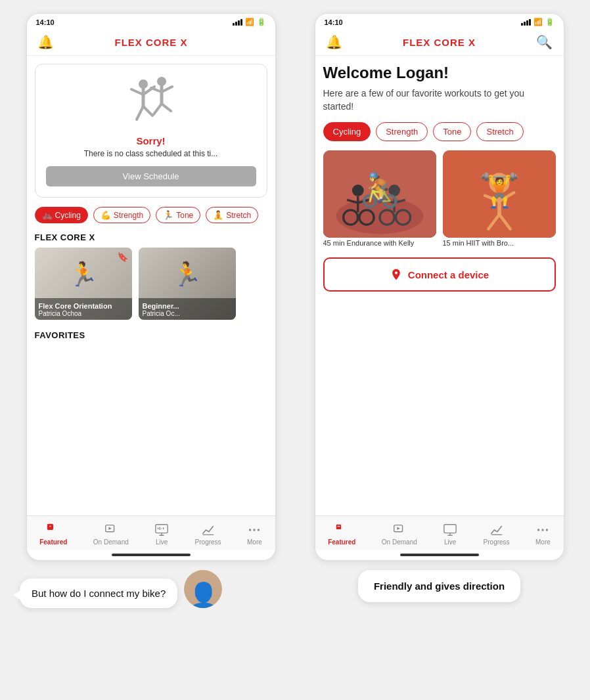 The height and width of the screenshot is (700, 590). What do you see at coordinates (342, 535) in the screenshot?
I see `right-nav-featured: Featured` at bounding box center [342, 535].